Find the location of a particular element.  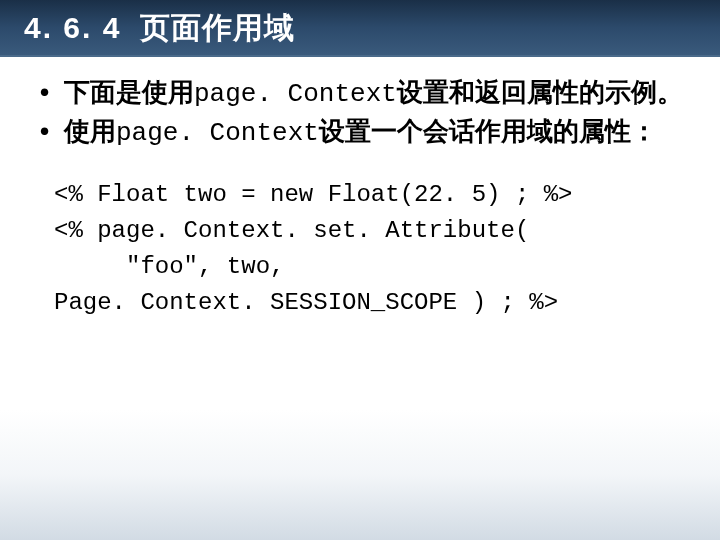

code-line: Page. Context. SESSION_SCOPE ) ; %> is located at coordinates (369, 303).